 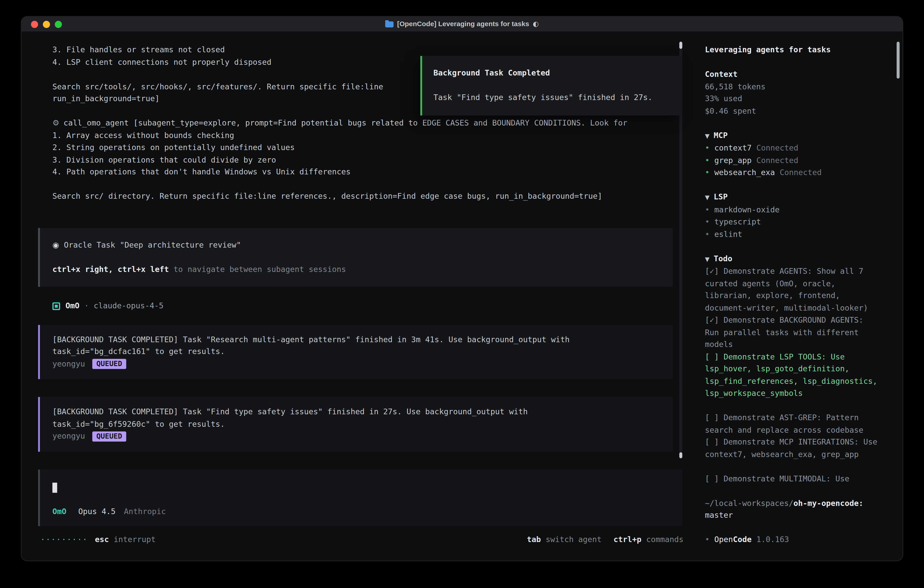 What do you see at coordinates (125, 540) in the screenshot?
I see `esc-hint: escinterrupt` at bounding box center [125, 540].